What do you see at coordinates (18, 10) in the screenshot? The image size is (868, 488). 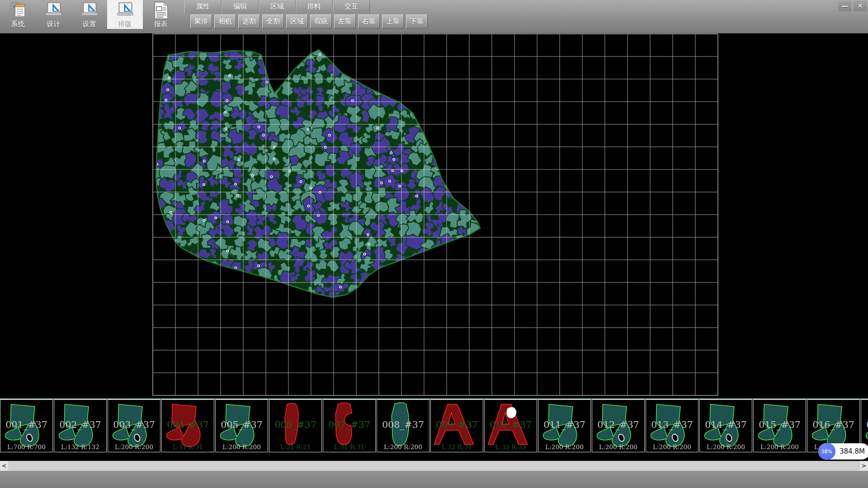 I see `system-icon` at bounding box center [18, 10].